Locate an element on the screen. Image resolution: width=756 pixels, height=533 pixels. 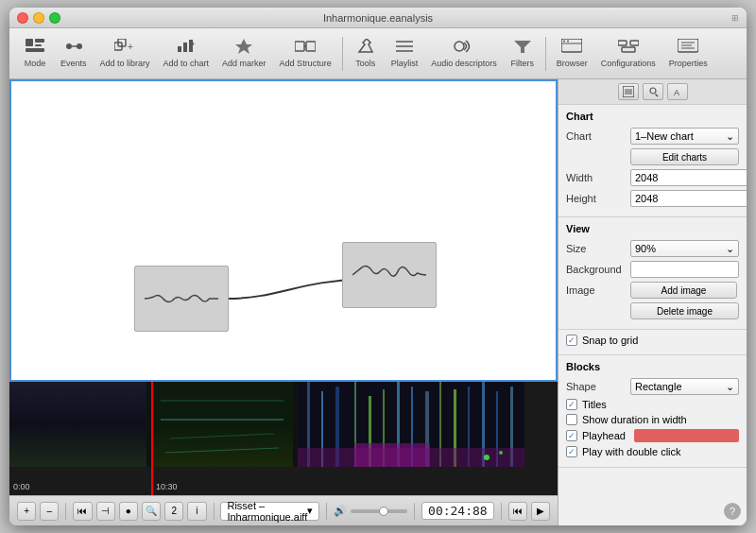
toolbar-mode: Mode is located at coordinates (35, 53).